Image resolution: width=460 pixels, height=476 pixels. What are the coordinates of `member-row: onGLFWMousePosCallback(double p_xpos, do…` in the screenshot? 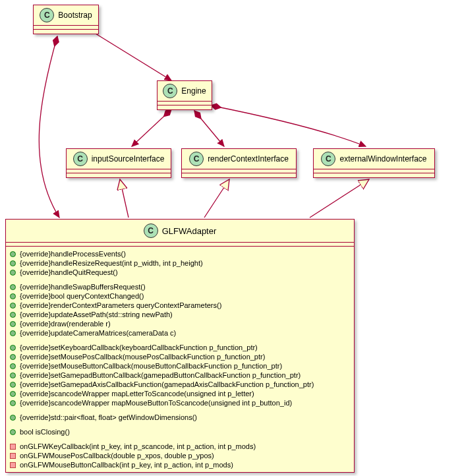 It's located at (180, 456).